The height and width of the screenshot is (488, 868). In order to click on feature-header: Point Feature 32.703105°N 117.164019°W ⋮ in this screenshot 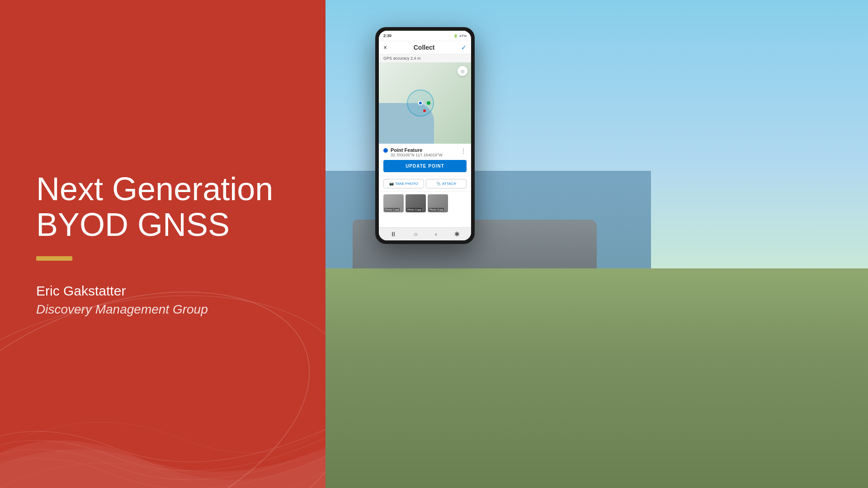, I will do `click(425, 152)`.